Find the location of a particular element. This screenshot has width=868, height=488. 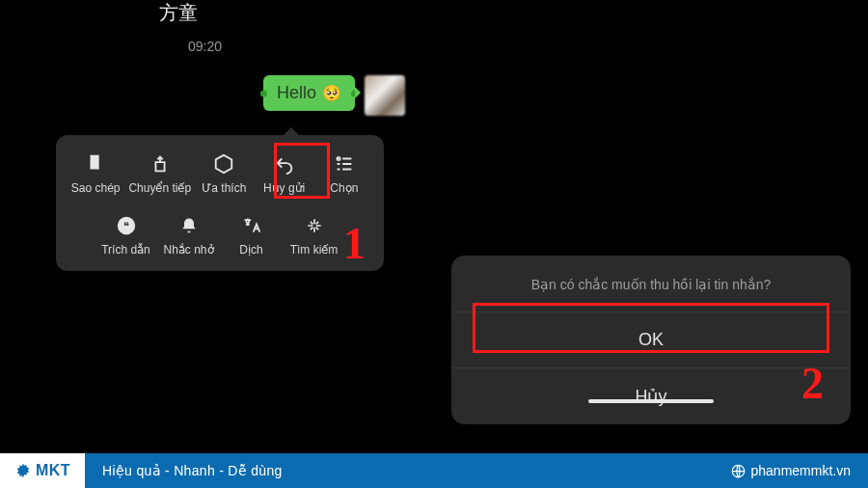

menu-label: Dịch is located at coordinates (251, 250).